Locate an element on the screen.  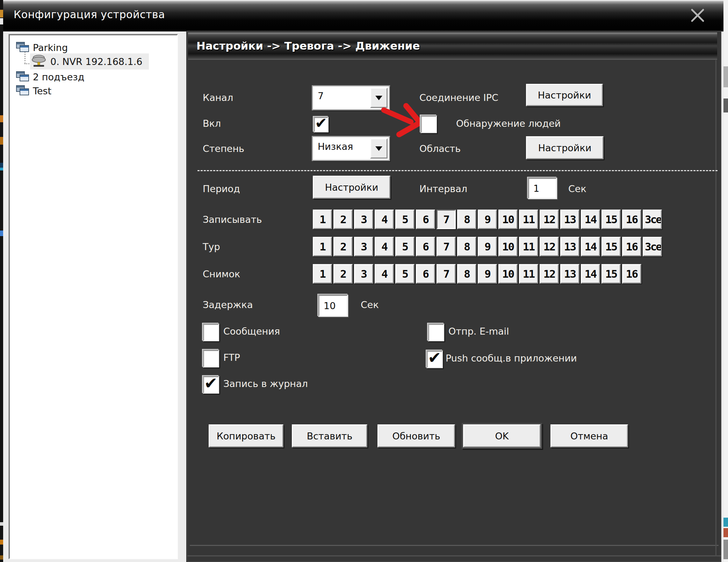
paste-button: Вставить is located at coordinates (330, 436).